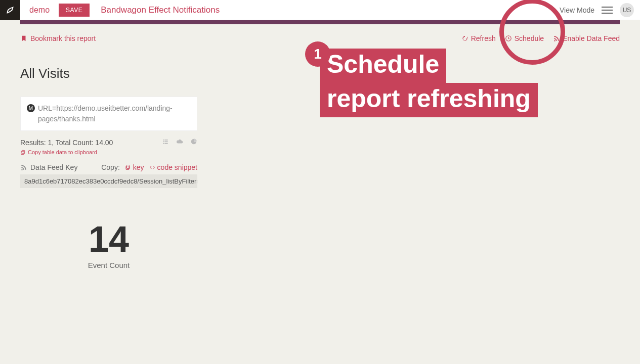  I want to click on metric-label: Event Count, so click(109, 265).